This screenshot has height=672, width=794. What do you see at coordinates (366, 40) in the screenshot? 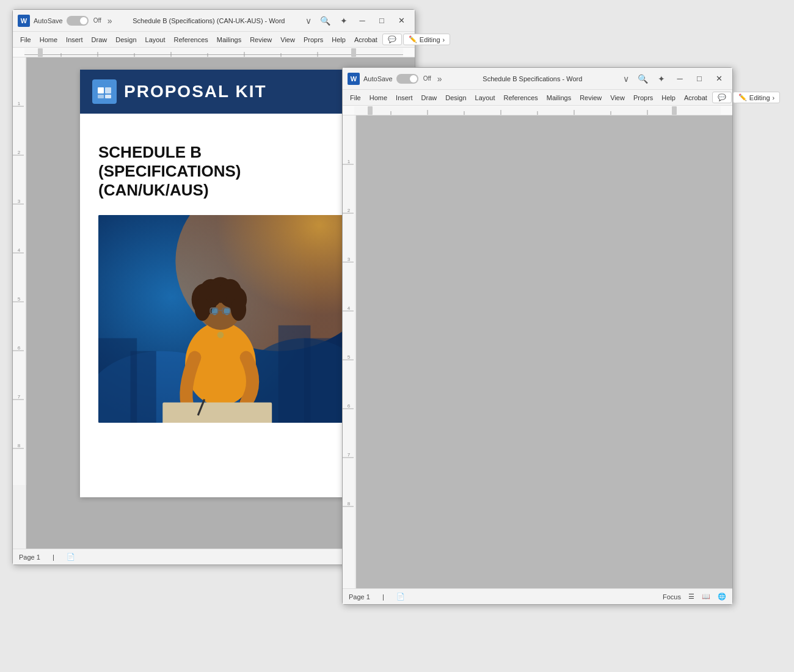
I see `back-menu-acrobat: Acrobat` at bounding box center [366, 40].